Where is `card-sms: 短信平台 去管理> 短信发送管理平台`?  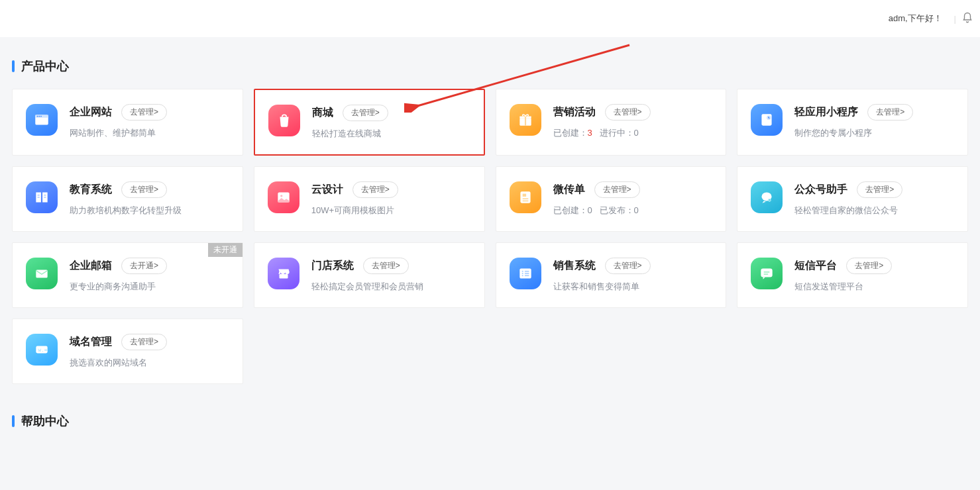
card-sms: 短信平台 去管理> 短信发送管理平台 is located at coordinates (852, 275).